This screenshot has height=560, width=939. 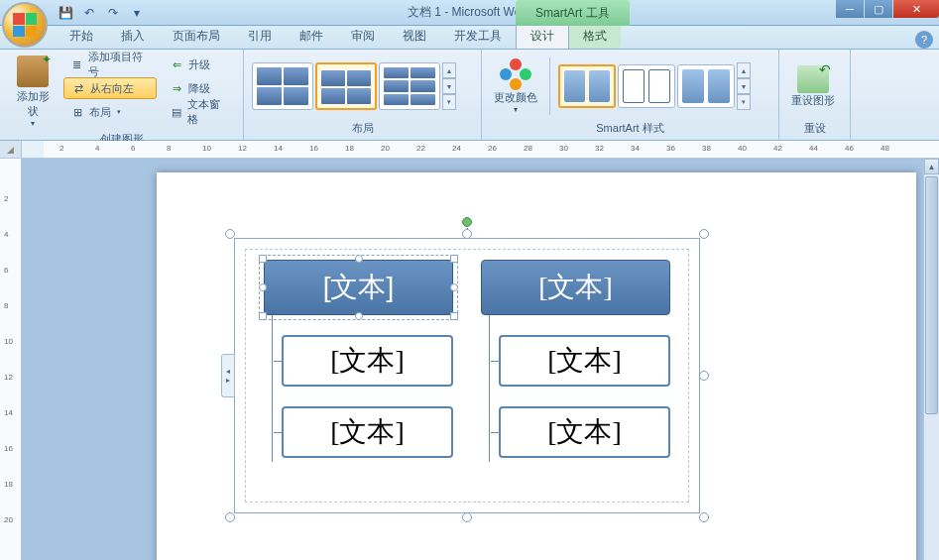 What do you see at coordinates (25, 25) in the screenshot?
I see `office-button` at bounding box center [25, 25].